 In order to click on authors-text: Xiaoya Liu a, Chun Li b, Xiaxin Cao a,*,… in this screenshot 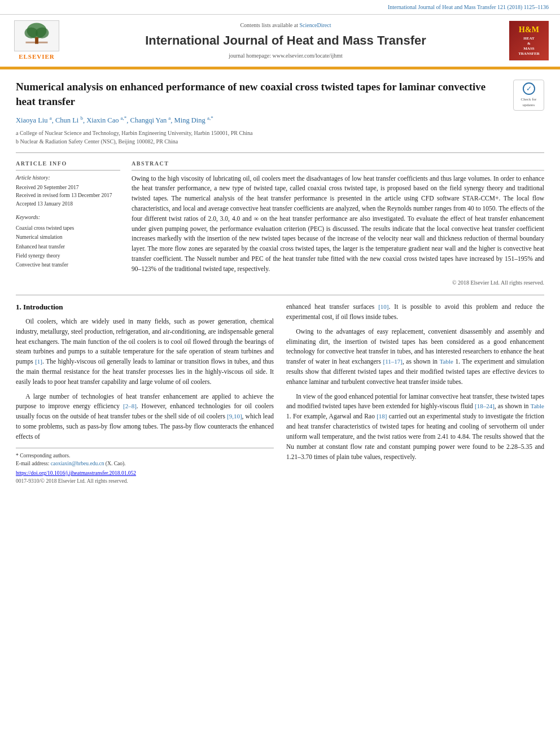, I will do `click(115, 120)`.